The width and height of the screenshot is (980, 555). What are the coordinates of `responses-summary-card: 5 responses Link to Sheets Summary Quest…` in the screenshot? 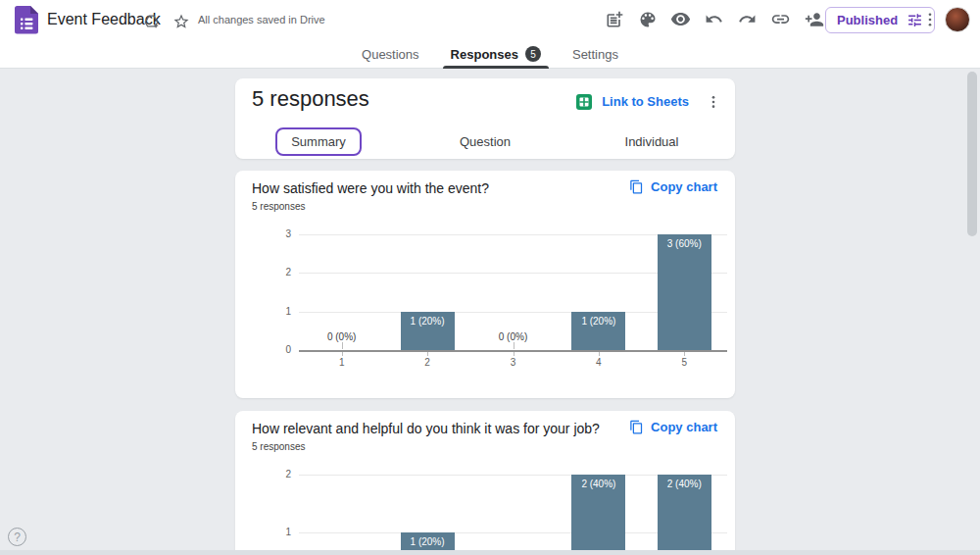 It's located at (485, 119).